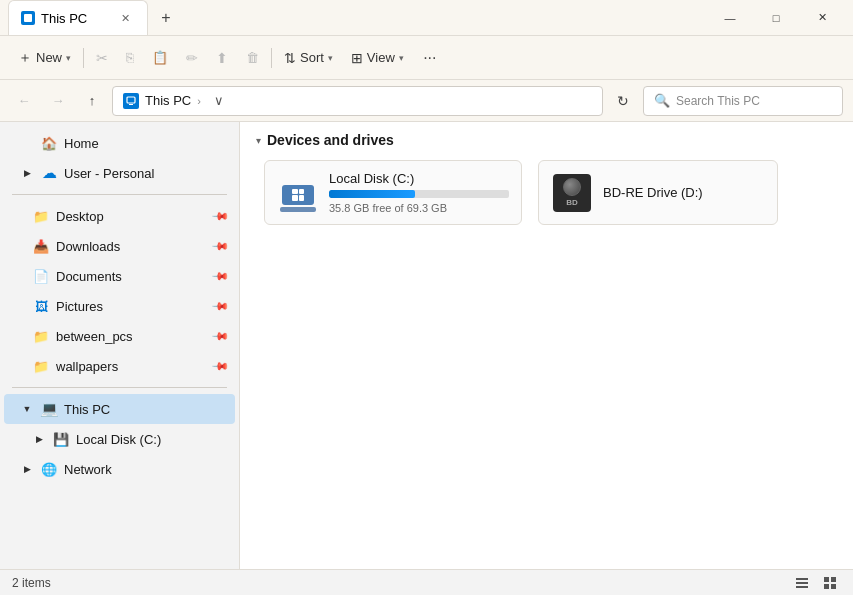 This screenshot has width=853, height=595. What do you see at coordinates (132, 336) in the screenshot?
I see `sidebar-between-pcs-label: between_pcs` at bounding box center [132, 336].